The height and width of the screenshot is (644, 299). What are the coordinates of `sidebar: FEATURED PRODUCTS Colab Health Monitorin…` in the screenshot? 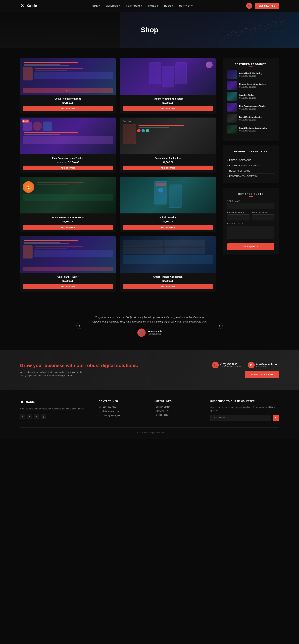 It's located at (251, 175).